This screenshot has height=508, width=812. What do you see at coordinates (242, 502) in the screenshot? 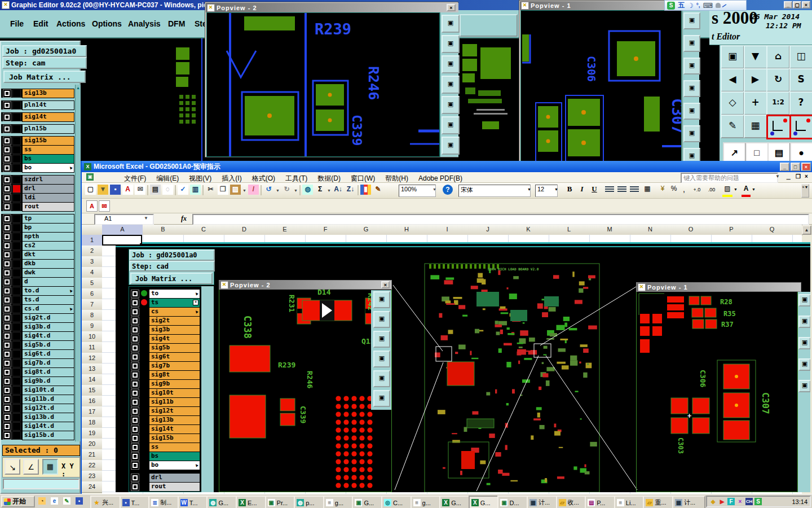
I see `excel-icon: X` at bounding box center [242, 502].